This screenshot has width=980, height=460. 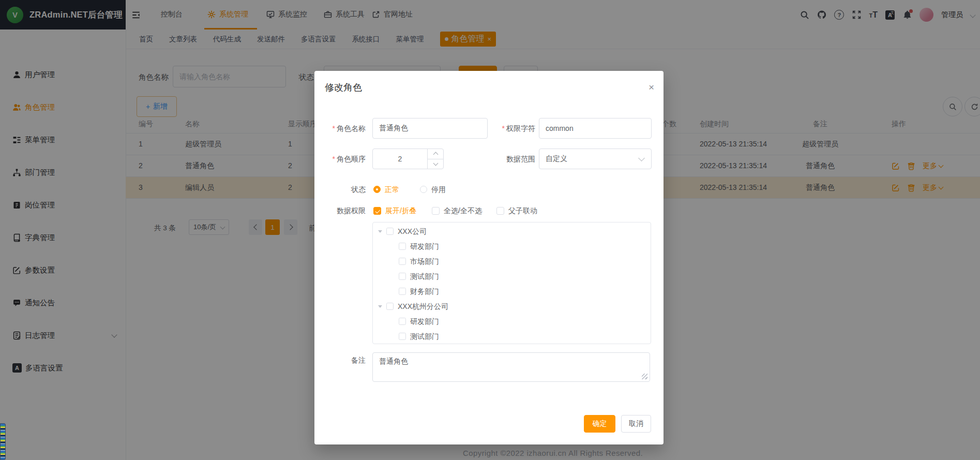 What do you see at coordinates (400, 159) in the screenshot?
I see `role-order-value: 2` at bounding box center [400, 159].